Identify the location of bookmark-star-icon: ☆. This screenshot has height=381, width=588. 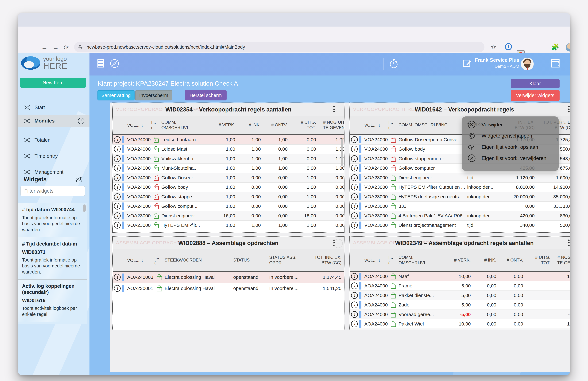
(494, 47).